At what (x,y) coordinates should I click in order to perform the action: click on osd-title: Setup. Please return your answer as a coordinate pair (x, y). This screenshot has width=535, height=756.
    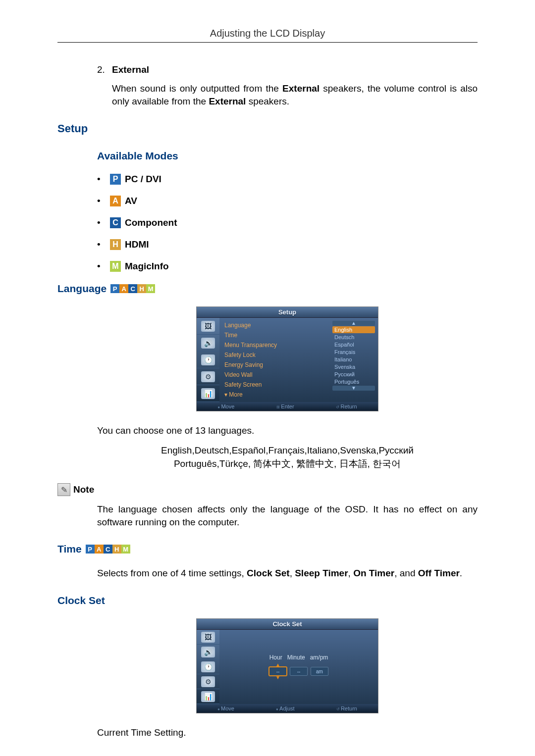
    Looking at the image, I should click on (287, 312).